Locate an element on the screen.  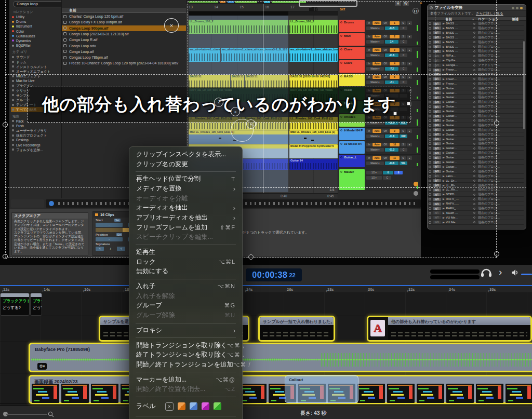
menu-item: 入れ子⌥⌘N is located at coordinates (186, 287).